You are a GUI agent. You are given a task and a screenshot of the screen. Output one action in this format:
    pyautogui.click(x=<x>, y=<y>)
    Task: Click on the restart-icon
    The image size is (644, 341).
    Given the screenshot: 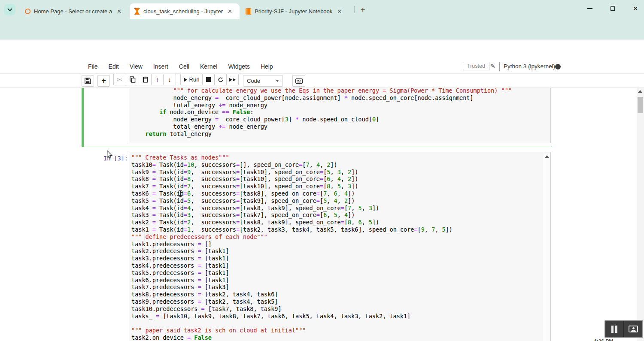 What is the action you would take?
    pyautogui.click(x=221, y=80)
    